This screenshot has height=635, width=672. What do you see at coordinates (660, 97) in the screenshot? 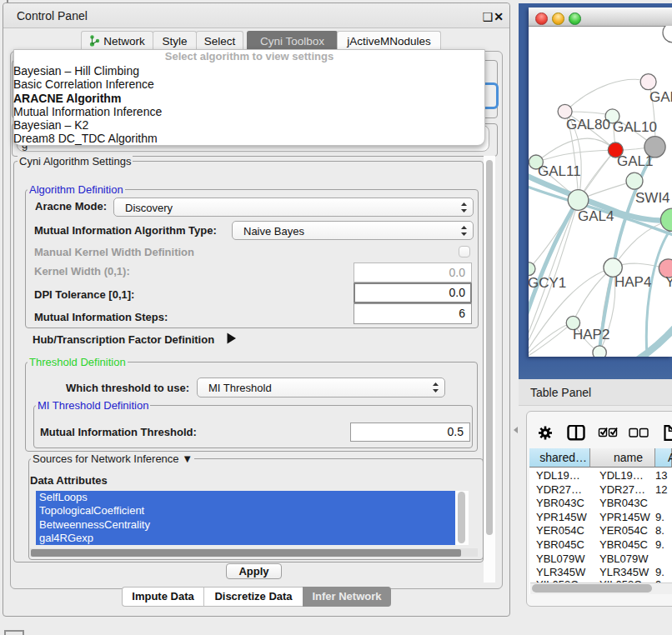
I see `svg-text: GAL7` at bounding box center [660, 97].